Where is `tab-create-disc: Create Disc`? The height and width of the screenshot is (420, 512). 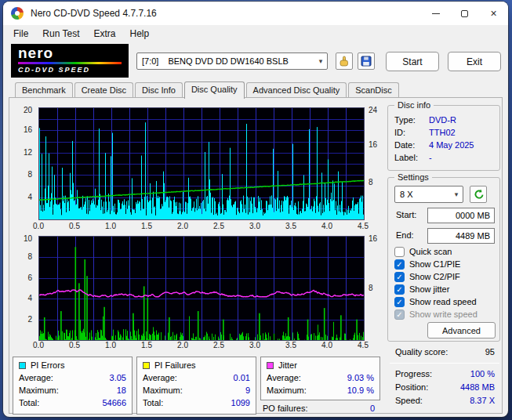
tab-create-disc: Create Disc is located at coordinates (103, 90).